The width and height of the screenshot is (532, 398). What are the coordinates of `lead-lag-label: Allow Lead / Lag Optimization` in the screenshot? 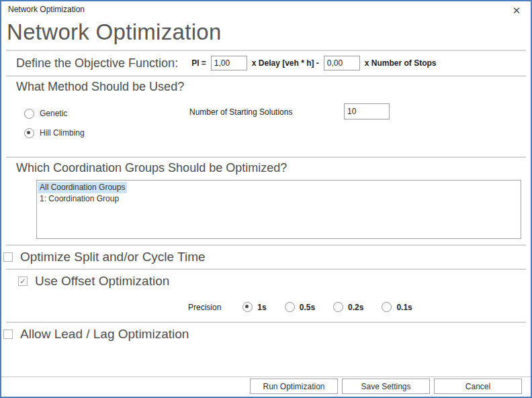 It's located at (105, 334).